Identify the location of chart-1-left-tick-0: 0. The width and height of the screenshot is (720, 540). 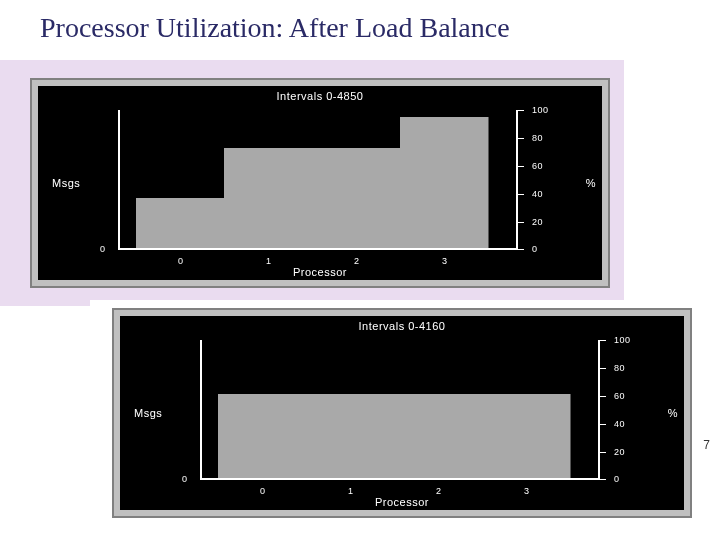
(103, 249).